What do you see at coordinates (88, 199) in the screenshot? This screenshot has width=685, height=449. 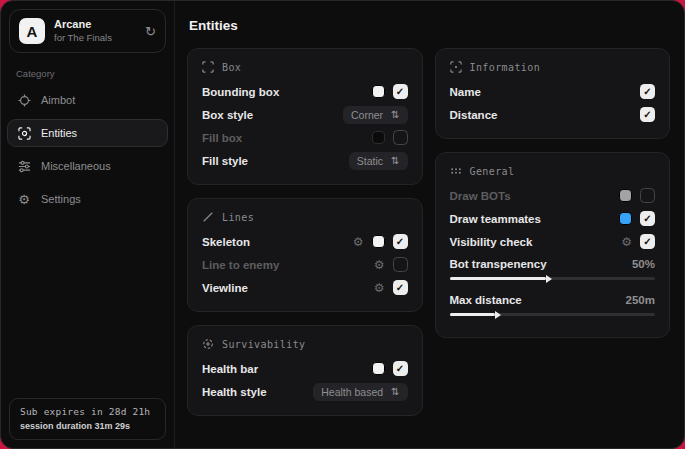 I see `sidebar-item-settings: ⚙ Settings` at bounding box center [88, 199].